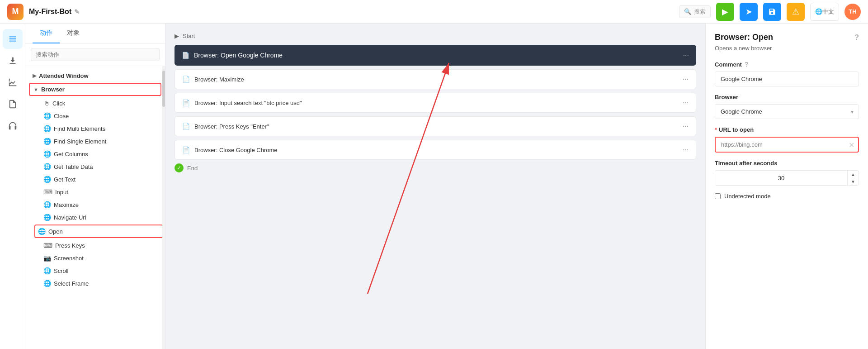 This screenshot has height=349, width=868. Describe the element at coordinates (787, 145) in the screenshot. I see `url-field-wrapper: ✕` at that location.